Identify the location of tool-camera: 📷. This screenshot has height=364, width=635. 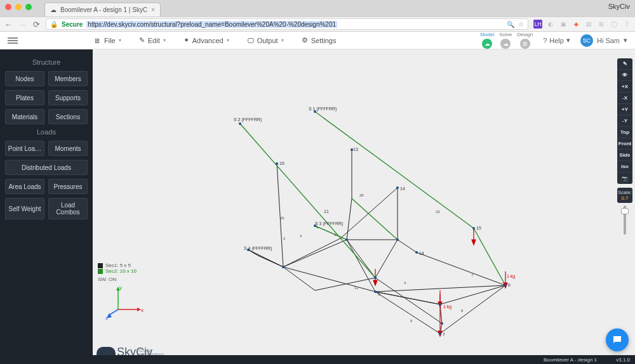
(625, 178).